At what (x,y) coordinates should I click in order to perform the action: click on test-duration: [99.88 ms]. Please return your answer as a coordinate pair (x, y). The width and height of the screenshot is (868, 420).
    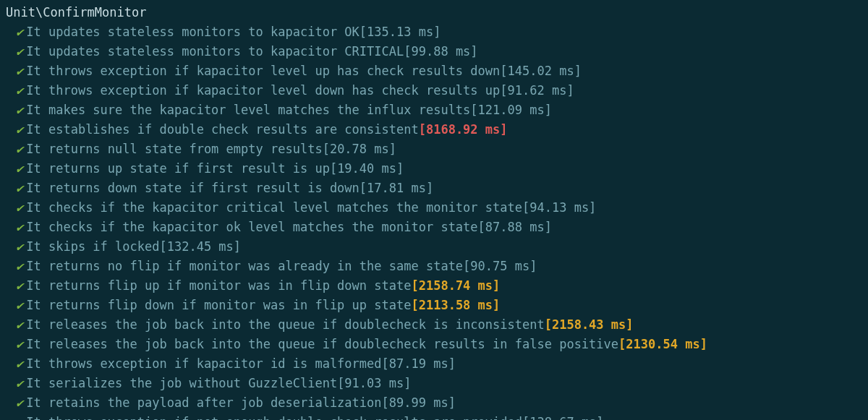
    Looking at the image, I should click on (441, 52).